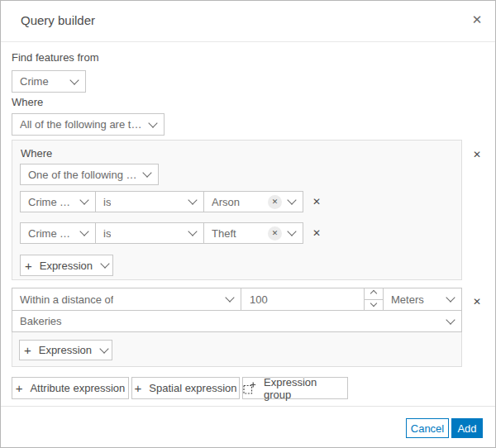  I want to click on distance-input, so click(303, 299).